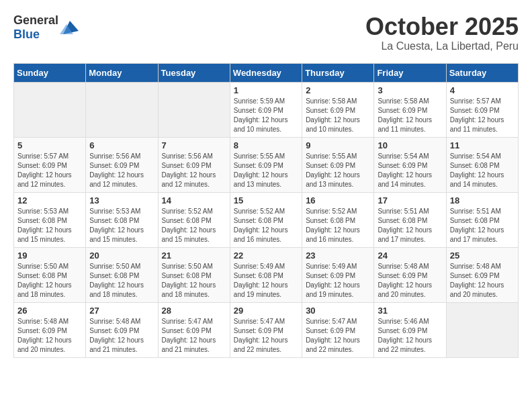 This screenshot has width=532, height=411. I want to click on calendar-cell: 6Sunrise: 5:56 AM Sunset: 6:09 PM Daylig…, so click(122, 165).